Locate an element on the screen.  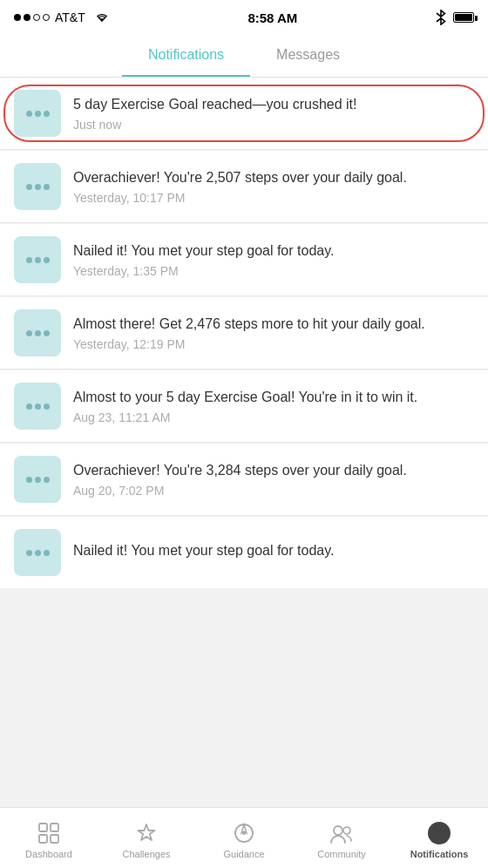
notifications-nav-icon is located at coordinates (439, 833).